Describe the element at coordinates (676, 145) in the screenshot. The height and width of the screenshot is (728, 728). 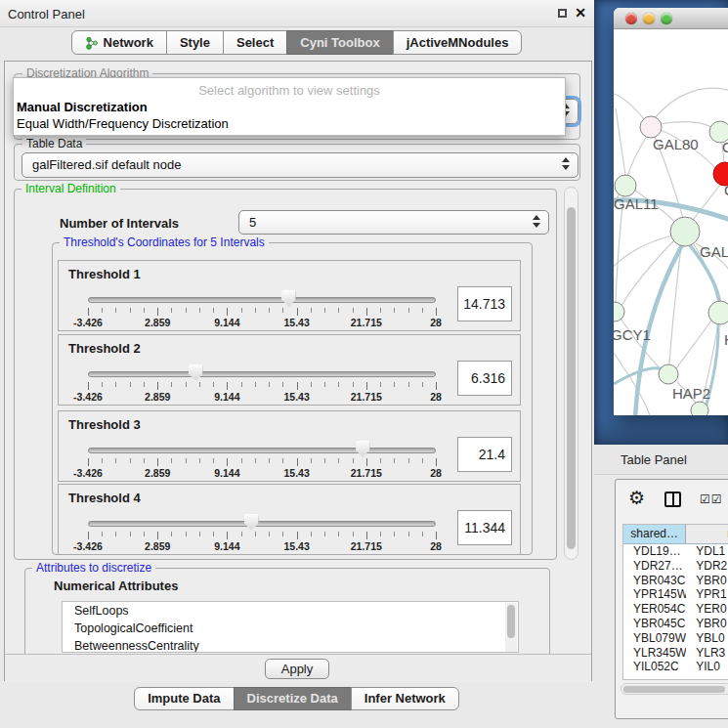
I see `node-label: GAL80` at that location.